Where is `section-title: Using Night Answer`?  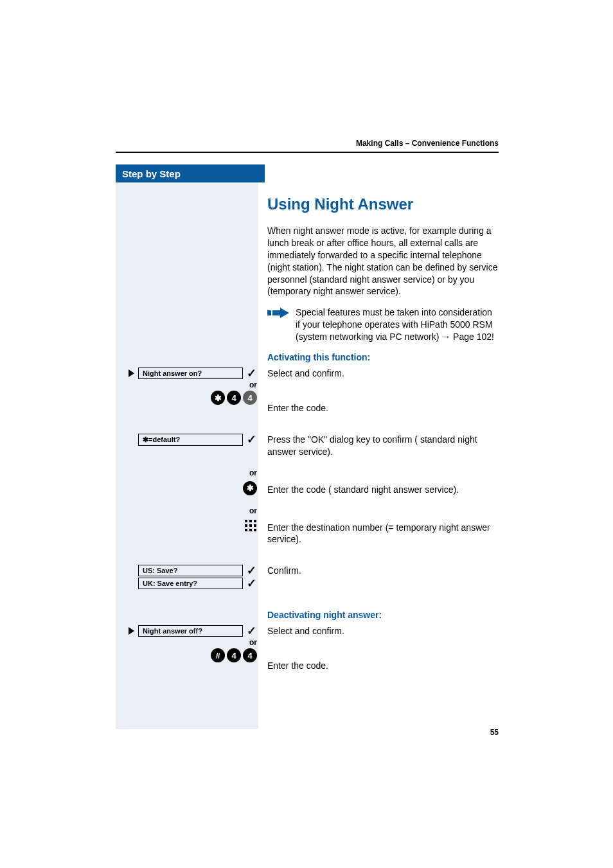
section-title: Using Night Answer is located at coordinates (383, 204).